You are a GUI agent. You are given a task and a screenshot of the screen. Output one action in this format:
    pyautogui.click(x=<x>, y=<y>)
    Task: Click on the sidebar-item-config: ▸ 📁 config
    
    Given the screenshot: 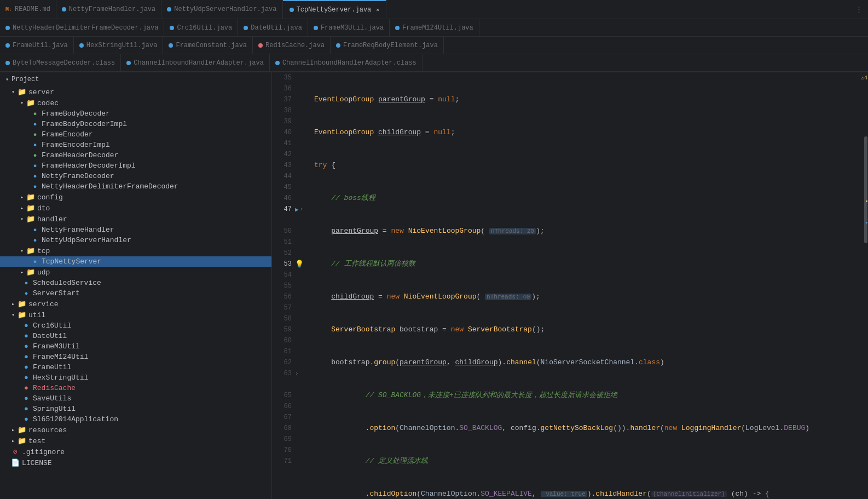 What is the action you would take?
    pyautogui.click(x=136, y=197)
    